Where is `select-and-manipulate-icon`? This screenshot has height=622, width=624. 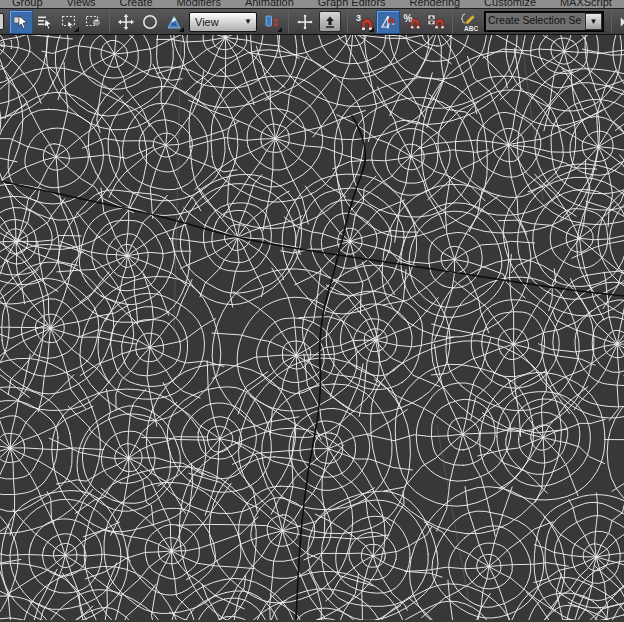
select-and-manipulate-icon is located at coordinates (305, 22).